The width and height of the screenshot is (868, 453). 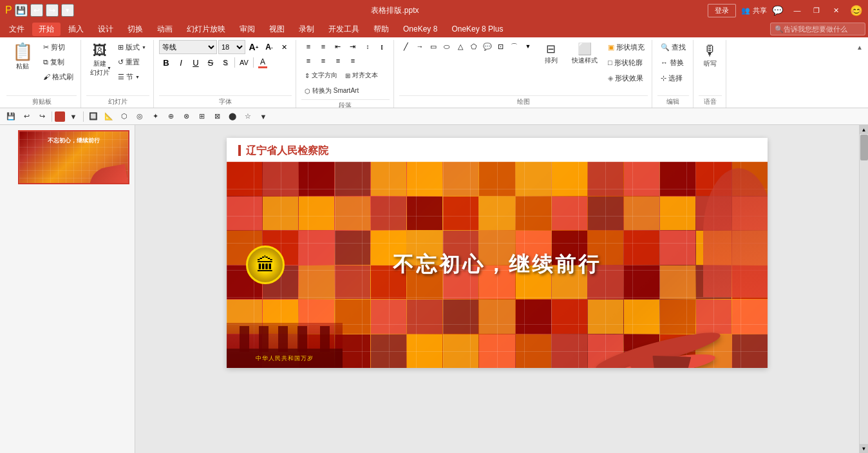 I want to click on color-picker-btn: ▼, so click(x=73, y=117).